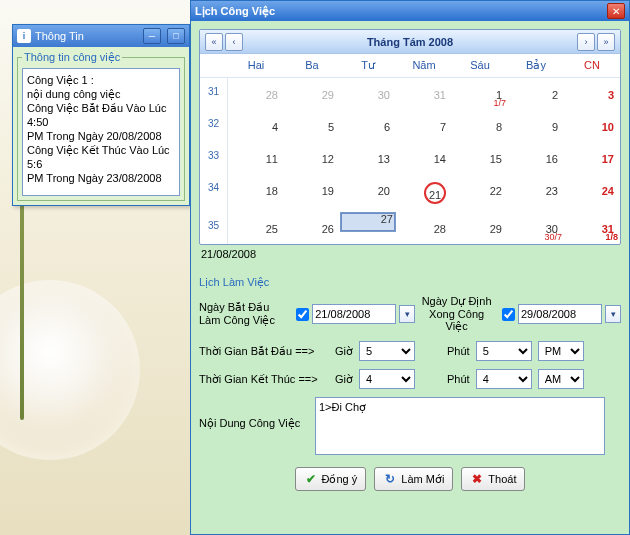 The width and height of the screenshot is (630, 535). Describe the element at coordinates (480, 126) in the screenshot. I see `cal-day-cell: 8` at that location.